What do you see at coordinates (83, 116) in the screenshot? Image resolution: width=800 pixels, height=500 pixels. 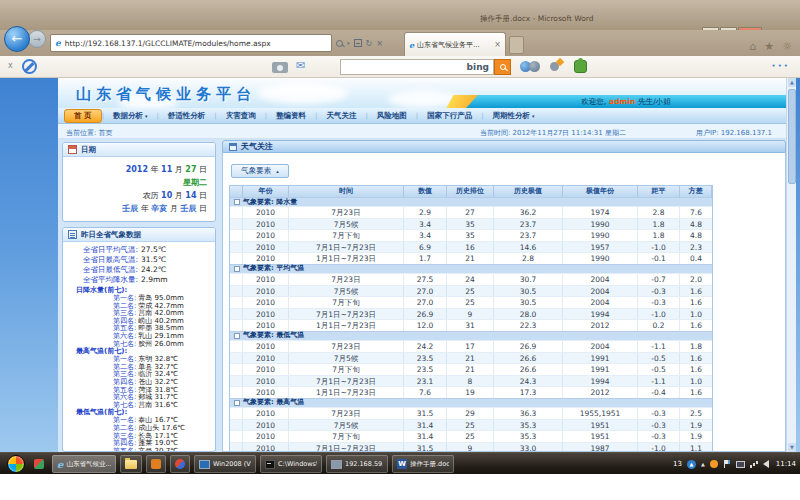 I see `nav-item-1: 首 页` at bounding box center [83, 116].